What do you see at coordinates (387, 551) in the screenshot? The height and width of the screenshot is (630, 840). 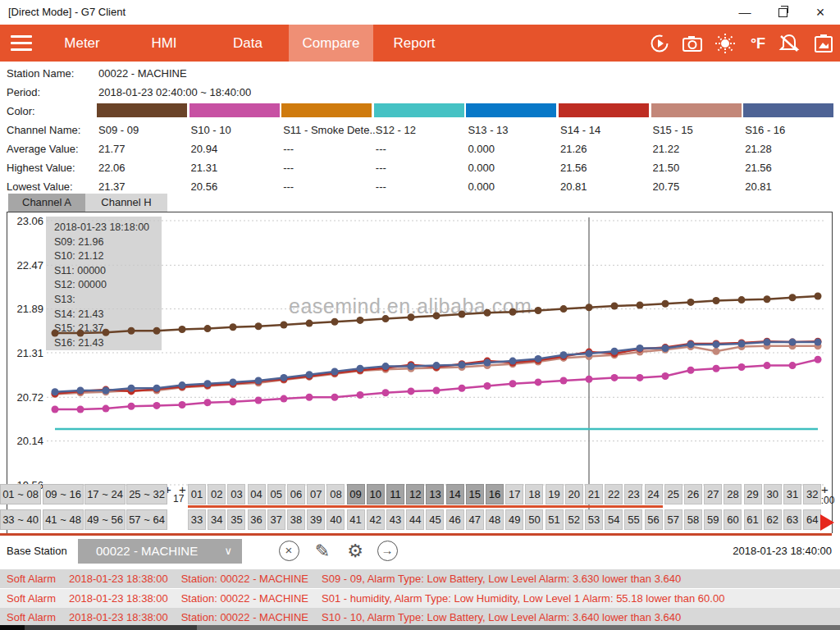 I see `go-icon: →` at bounding box center [387, 551].